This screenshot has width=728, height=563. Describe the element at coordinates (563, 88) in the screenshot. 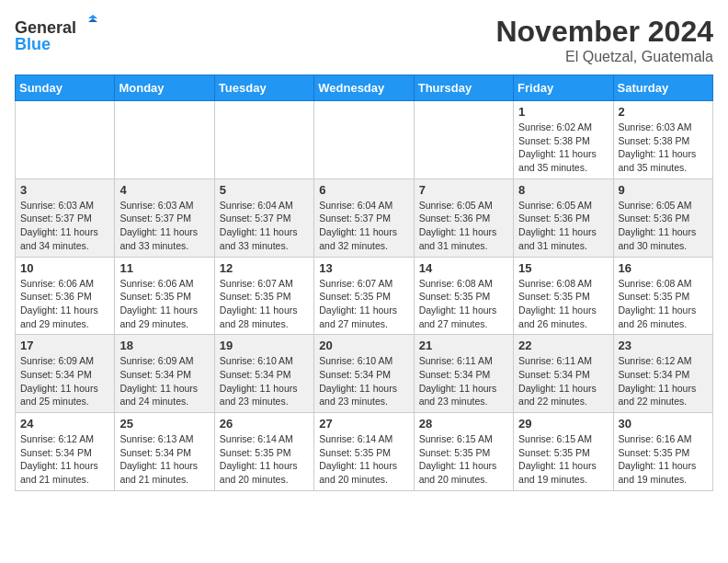

I see `col-friday: Friday` at that location.